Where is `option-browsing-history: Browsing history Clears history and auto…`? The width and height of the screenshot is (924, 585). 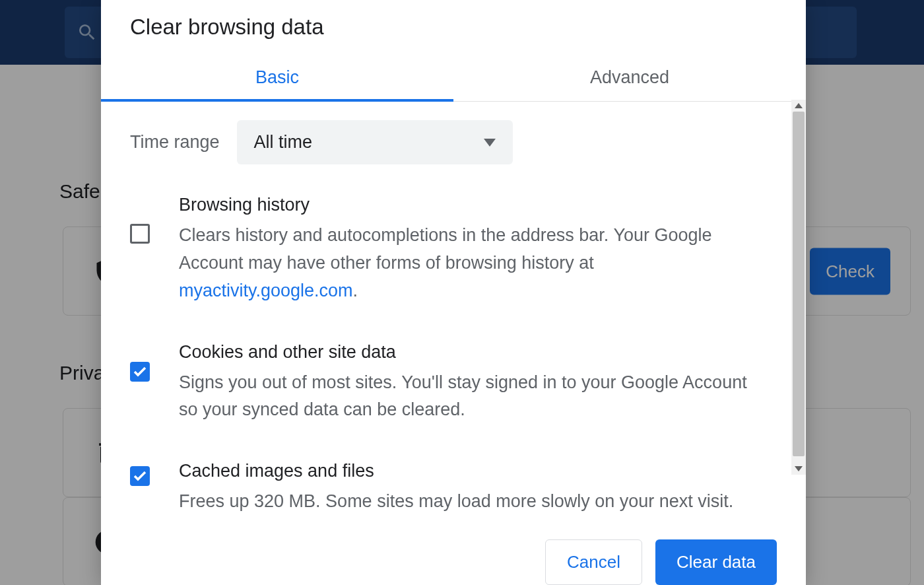
option-browsing-history: Browsing history Clears history and auto… is located at coordinates (453, 250).